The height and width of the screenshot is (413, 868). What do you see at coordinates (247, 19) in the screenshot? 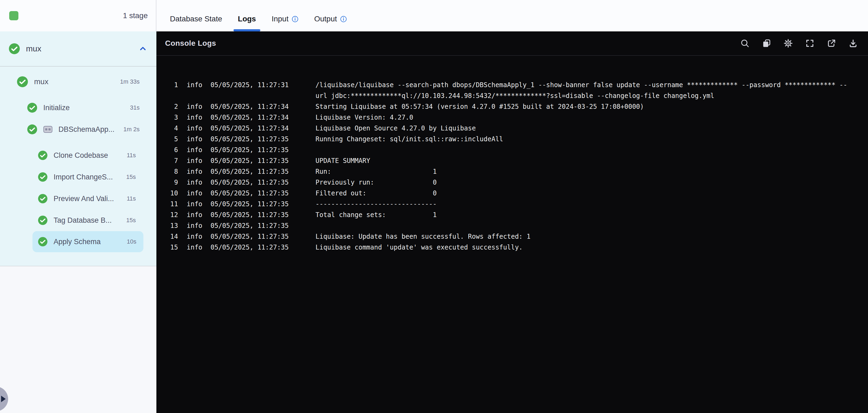
I see `tab-logs: Logs` at bounding box center [247, 19].